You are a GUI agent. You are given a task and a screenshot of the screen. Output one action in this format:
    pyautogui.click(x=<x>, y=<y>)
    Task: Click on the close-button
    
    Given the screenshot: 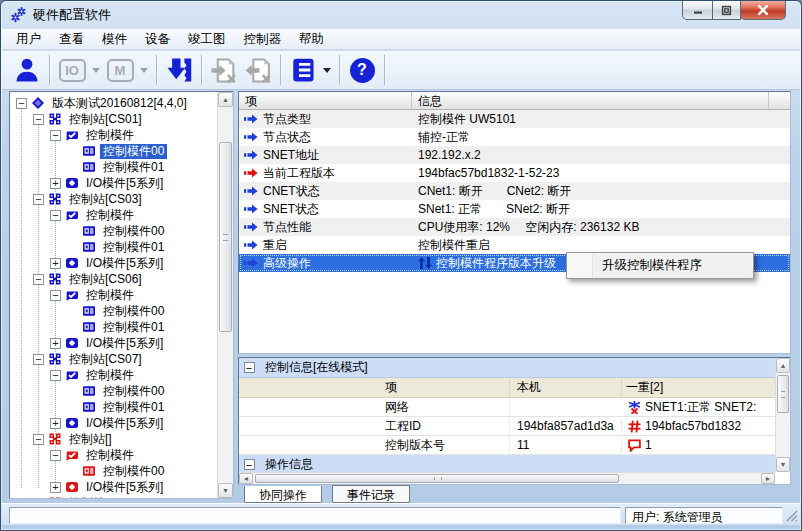 What is the action you would take?
    pyautogui.click(x=763, y=10)
    